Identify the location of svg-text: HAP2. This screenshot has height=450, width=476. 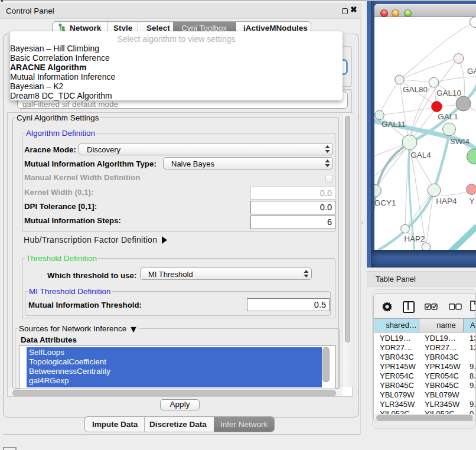
(415, 239).